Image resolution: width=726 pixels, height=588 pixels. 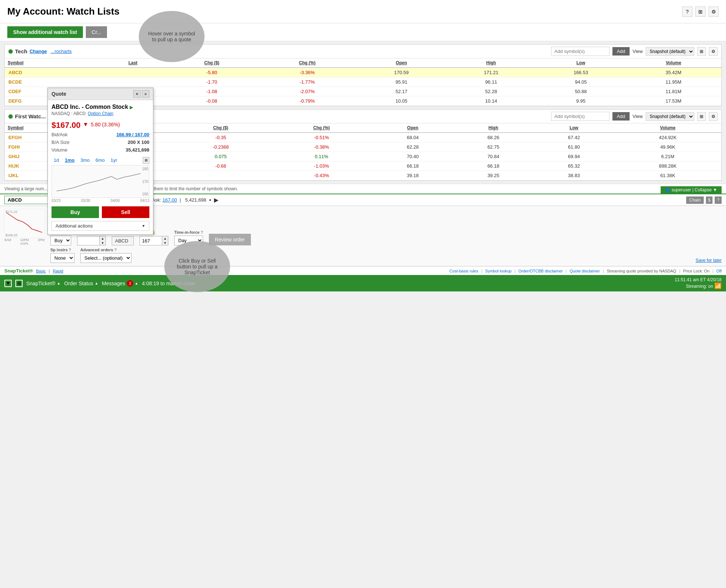 What do you see at coordinates (491, 63) in the screenshot?
I see `col-high-1: High` at bounding box center [491, 63].